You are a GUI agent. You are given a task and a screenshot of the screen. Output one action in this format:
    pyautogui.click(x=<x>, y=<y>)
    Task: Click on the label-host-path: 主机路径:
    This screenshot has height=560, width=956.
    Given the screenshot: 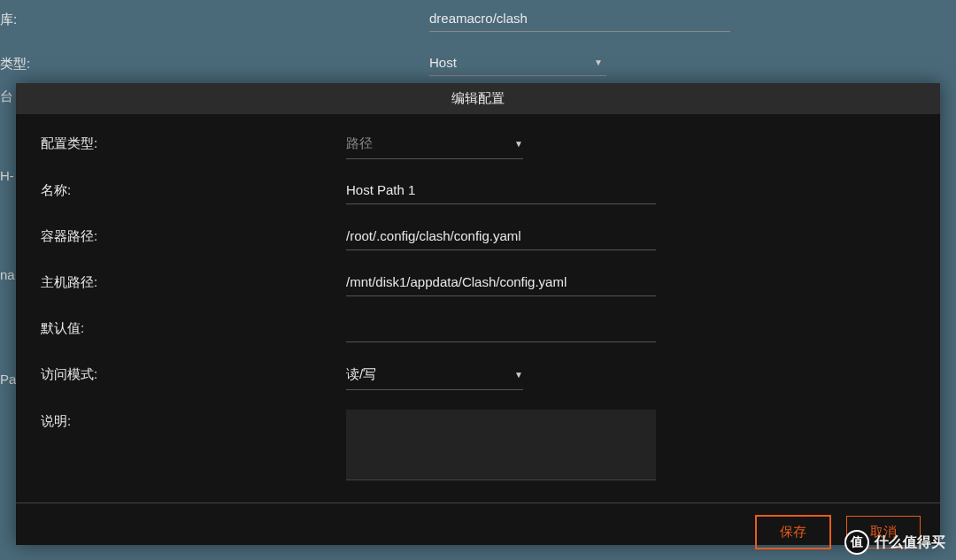 What is the action you would take?
    pyautogui.click(x=193, y=281)
    